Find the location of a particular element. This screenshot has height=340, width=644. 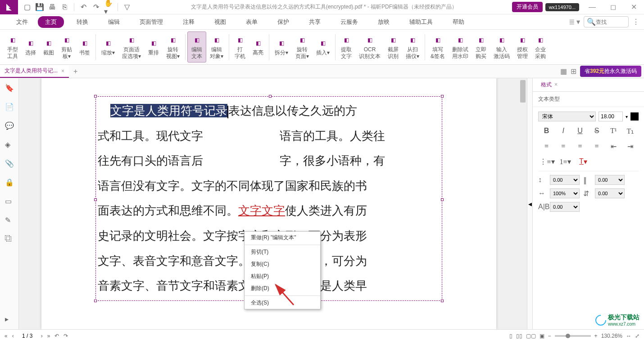

print-icon: 🖶 is located at coordinates (52, 7).